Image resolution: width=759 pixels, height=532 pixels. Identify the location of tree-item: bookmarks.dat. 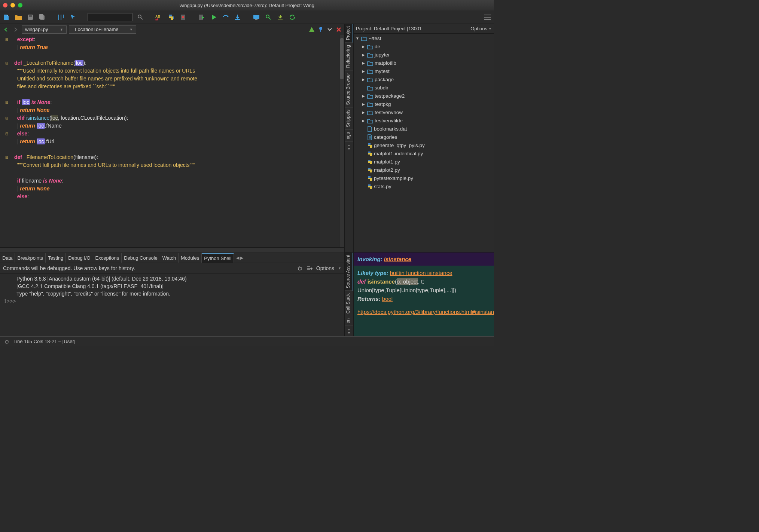
(424, 129).